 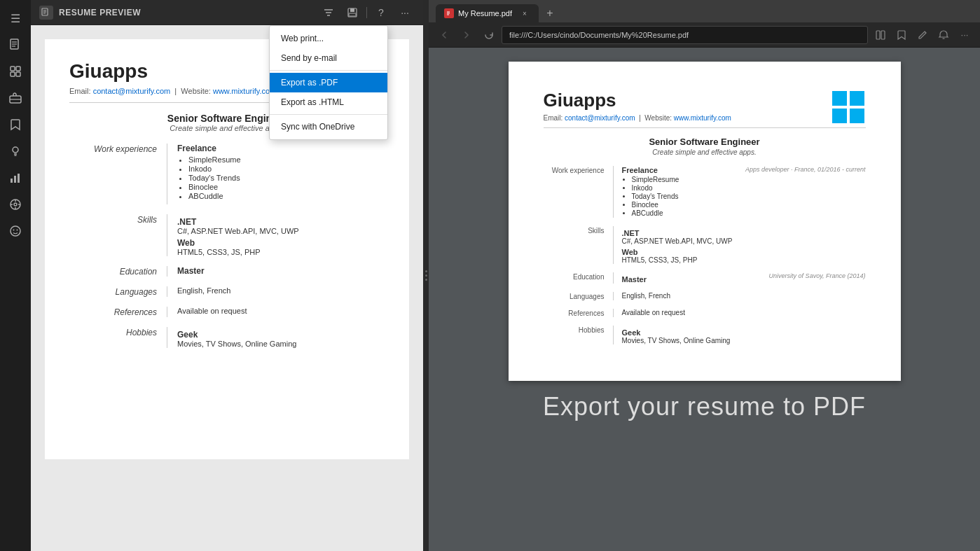 What do you see at coordinates (276, 174) in the screenshot?
I see `work-experience-content: Freelance SimpleResume Inkodo Today's Tr…` at bounding box center [276, 174].